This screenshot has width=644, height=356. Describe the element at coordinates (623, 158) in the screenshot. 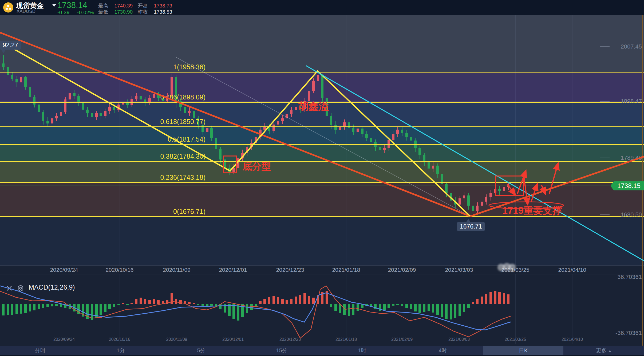

I see `price-axis-label: 1789.48` at that location.